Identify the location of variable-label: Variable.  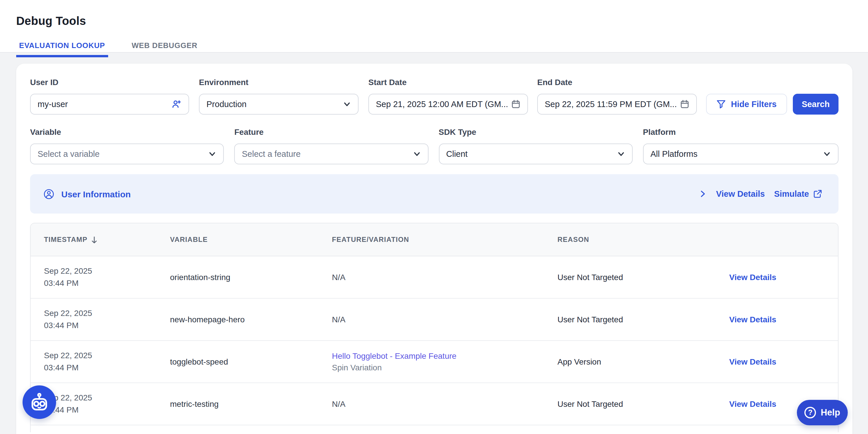
(127, 132).